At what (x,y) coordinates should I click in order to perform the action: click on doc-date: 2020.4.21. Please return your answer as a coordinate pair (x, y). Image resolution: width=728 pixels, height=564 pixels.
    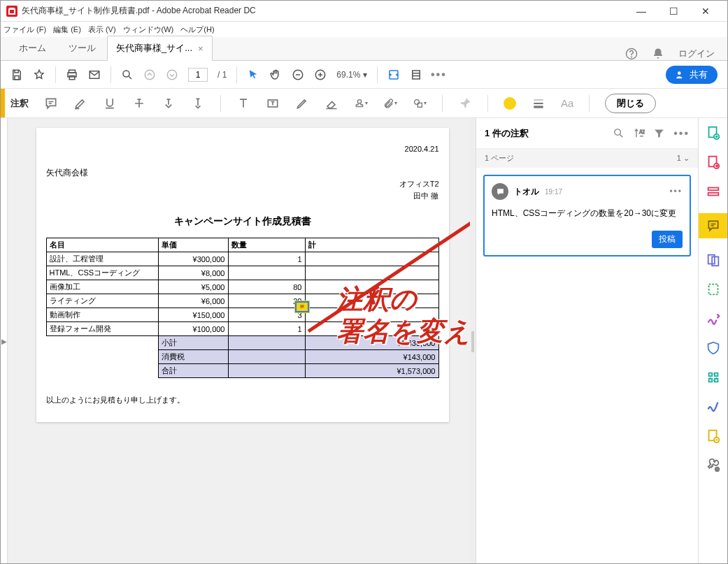
    Looking at the image, I should click on (243, 149).